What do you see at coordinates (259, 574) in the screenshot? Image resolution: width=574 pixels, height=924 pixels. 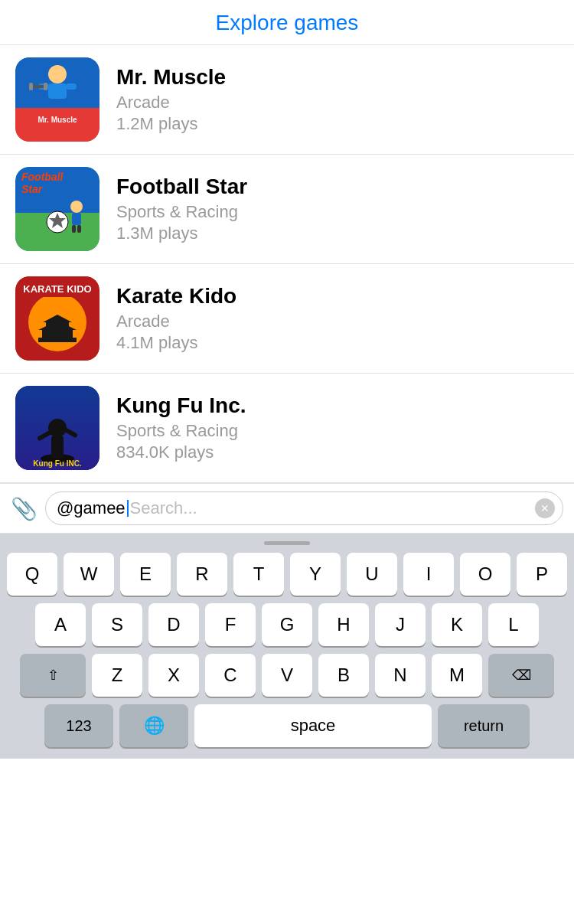 I see `key-t: T` at bounding box center [259, 574].